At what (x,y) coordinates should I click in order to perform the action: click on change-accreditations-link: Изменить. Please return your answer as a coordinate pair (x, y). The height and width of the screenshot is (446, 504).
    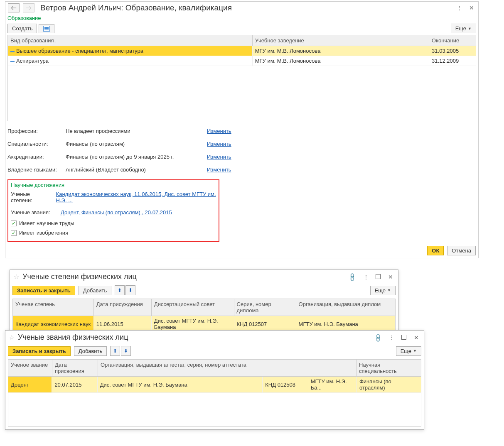
    Looking at the image, I should click on (219, 157).